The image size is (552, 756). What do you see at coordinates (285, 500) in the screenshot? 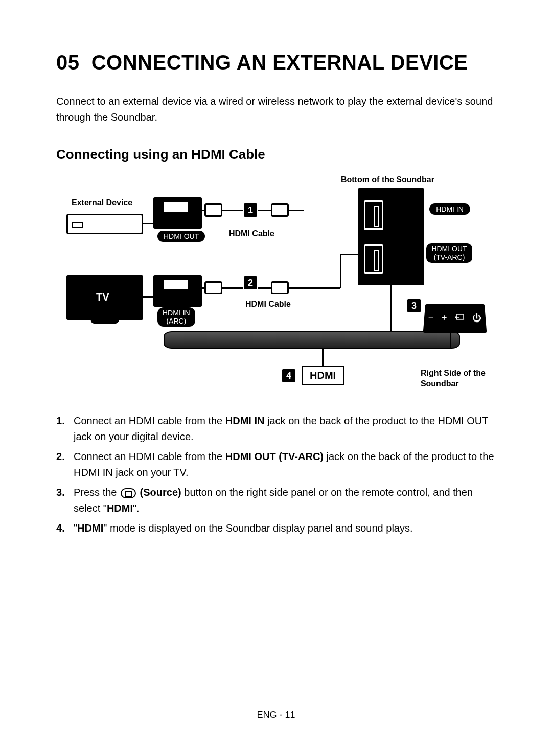
I see `step-3: Press the (Source) button on the right s…` at bounding box center [285, 500].